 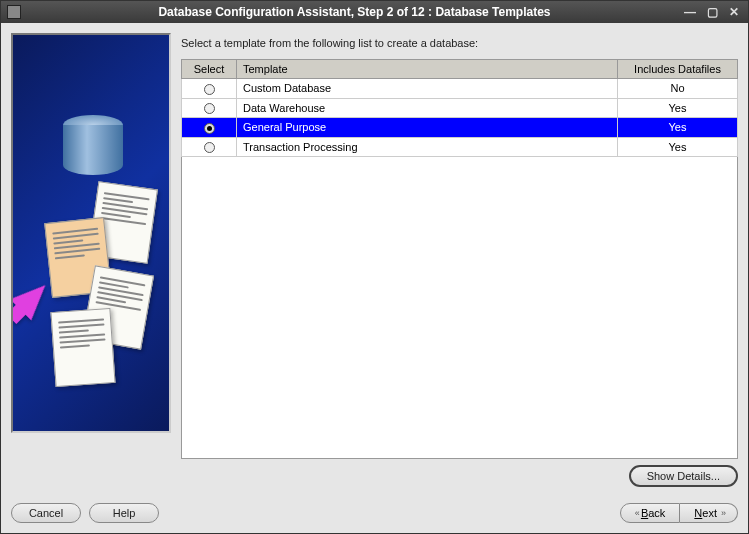 What do you see at coordinates (722, 513) in the screenshot?
I see `chevron-right-icon: »` at bounding box center [722, 513].